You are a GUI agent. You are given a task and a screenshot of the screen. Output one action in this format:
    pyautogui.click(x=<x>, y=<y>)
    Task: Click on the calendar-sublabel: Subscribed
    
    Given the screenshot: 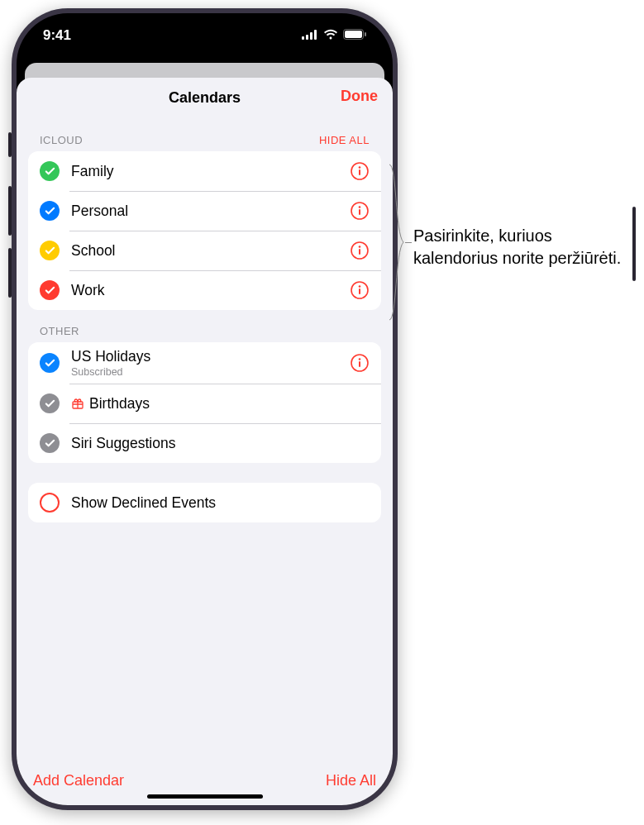 What is the action you would take?
    pyautogui.click(x=210, y=372)
    